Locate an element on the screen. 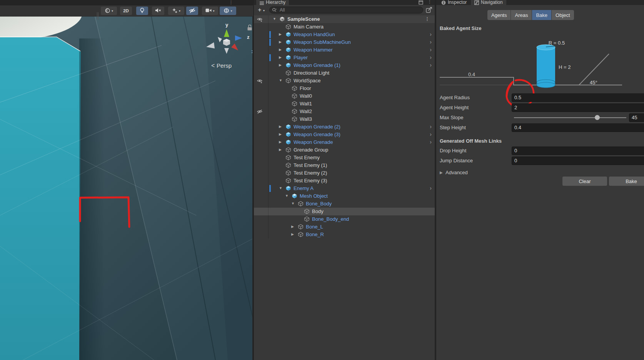 Image resolution: width=644 pixels, height=360 pixels. bake-button: Bake is located at coordinates (626, 181).